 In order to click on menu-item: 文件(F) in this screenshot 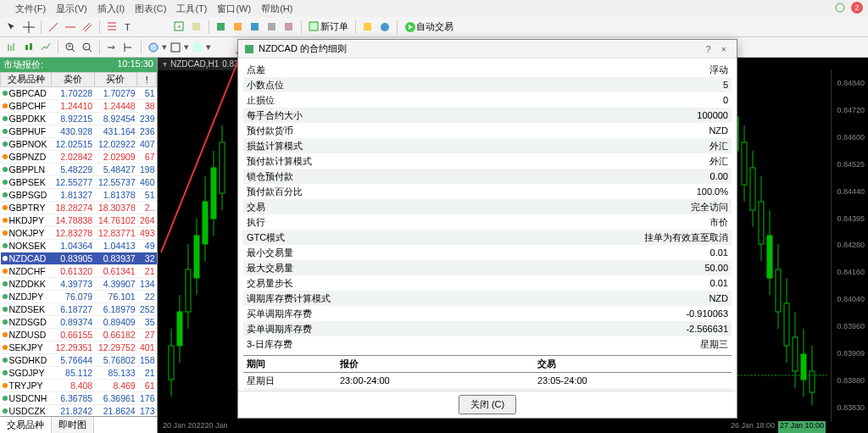, I will do `click(31, 8)`.